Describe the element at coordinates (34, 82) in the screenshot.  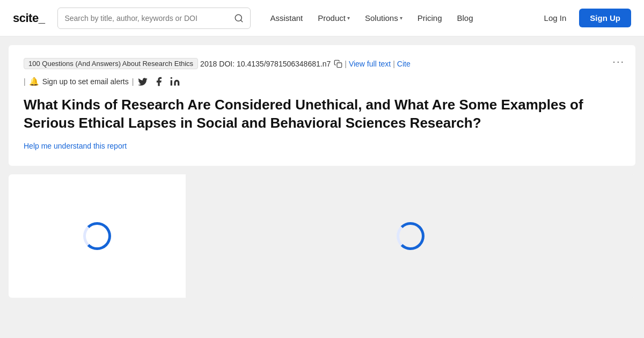
I see `bell-icon: 🔔` at that location.